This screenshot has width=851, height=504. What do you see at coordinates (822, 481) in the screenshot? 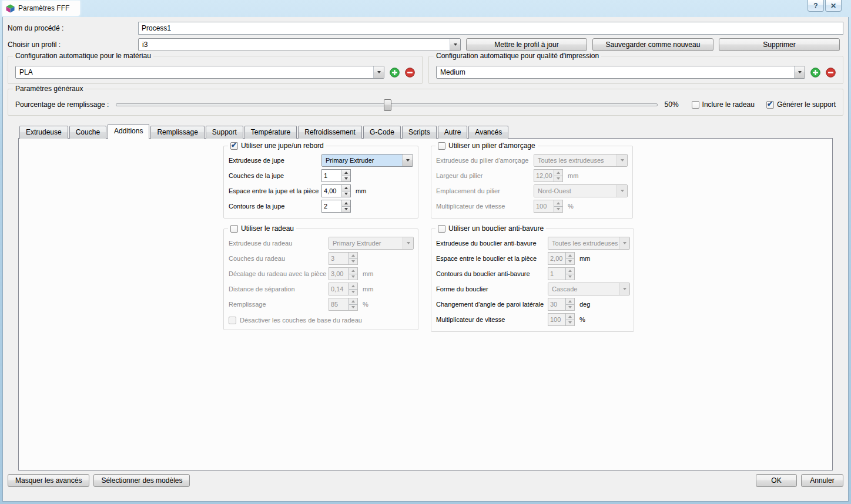
I see `cancel-button: Annuler` at bounding box center [822, 481].